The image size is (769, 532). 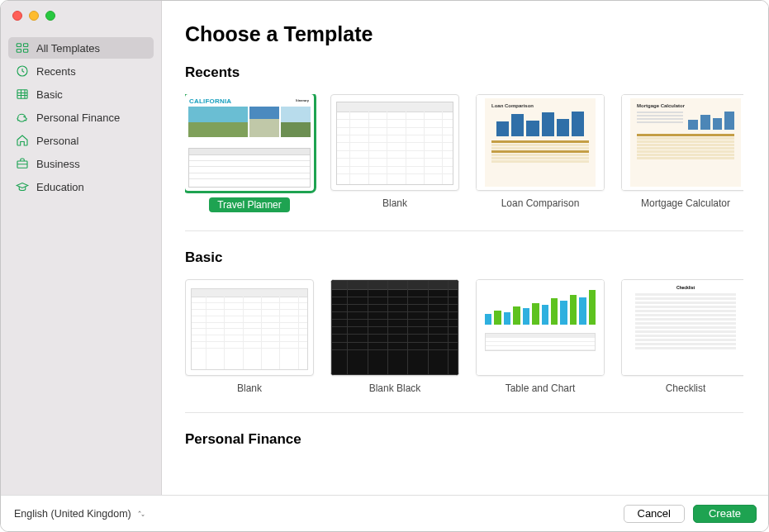 What do you see at coordinates (81, 187) in the screenshot?
I see `sidebar-item-education: Education` at bounding box center [81, 187].